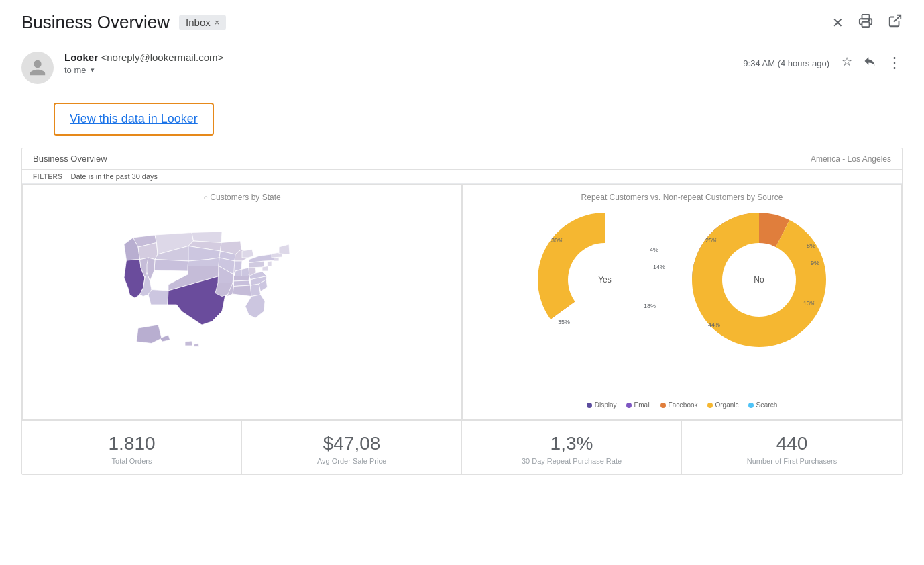  Describe the element at coordinates (679, 405) in the screenshot. I see `legend-facebook: Facebook` at that location.